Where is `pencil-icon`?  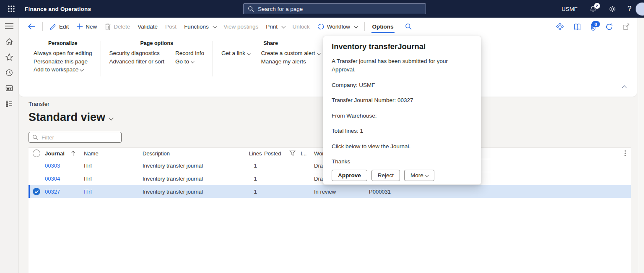
pencil-icon is located at coordinates (53, 27).